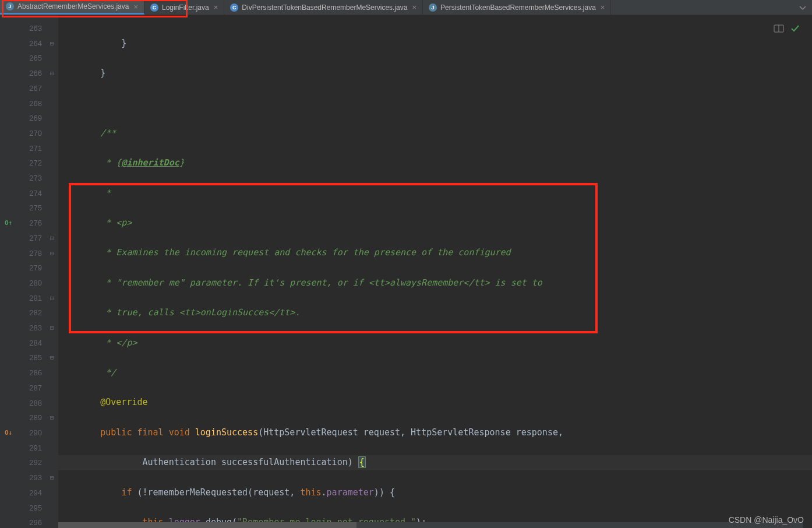  Describe the element at coordinates (31, 388) in the screenshot. I see `line-number: 287` at that location.